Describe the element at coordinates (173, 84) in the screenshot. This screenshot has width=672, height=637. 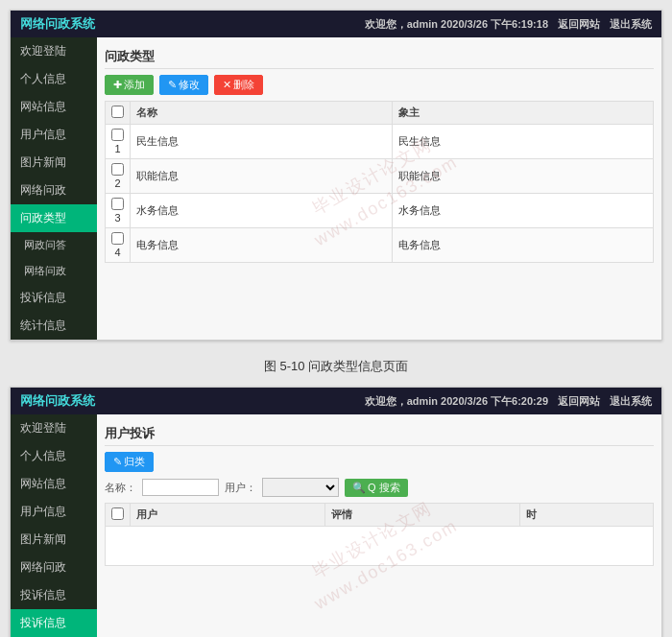
I see `edit-icon-1: ✎` at that location.